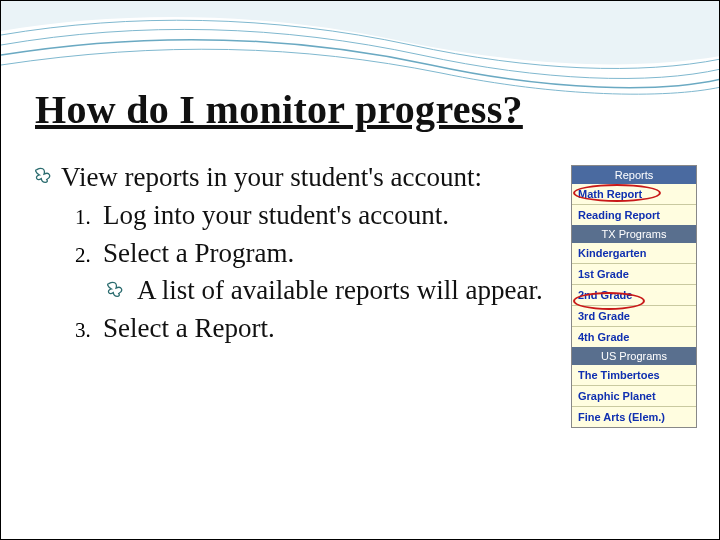 This screenshot has width=720, height=540. I want to click on step-number: 2., so click(89, 252).